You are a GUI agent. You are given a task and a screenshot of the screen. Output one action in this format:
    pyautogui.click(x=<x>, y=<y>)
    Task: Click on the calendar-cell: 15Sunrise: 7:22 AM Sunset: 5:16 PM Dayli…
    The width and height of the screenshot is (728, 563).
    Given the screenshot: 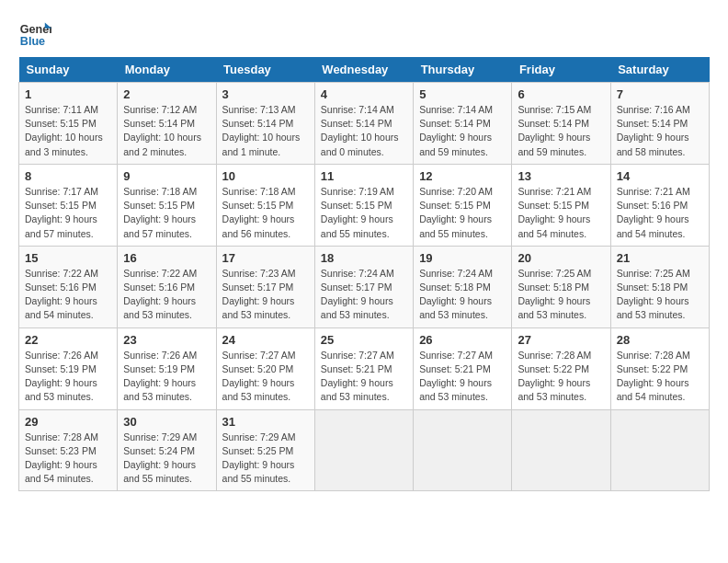 What is the action you would take?
    pyautogui.click(x=68, y=287)
    